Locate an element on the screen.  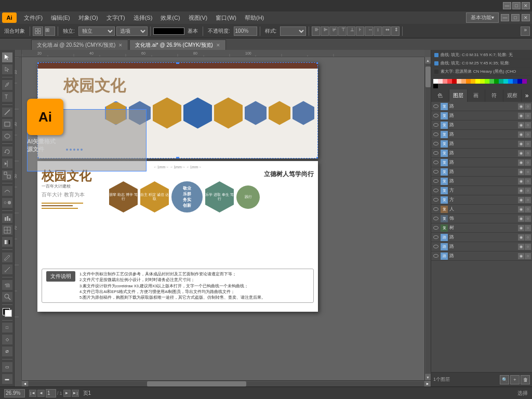
menu-window: 窗口(W) is located at coordinates (226, 18).